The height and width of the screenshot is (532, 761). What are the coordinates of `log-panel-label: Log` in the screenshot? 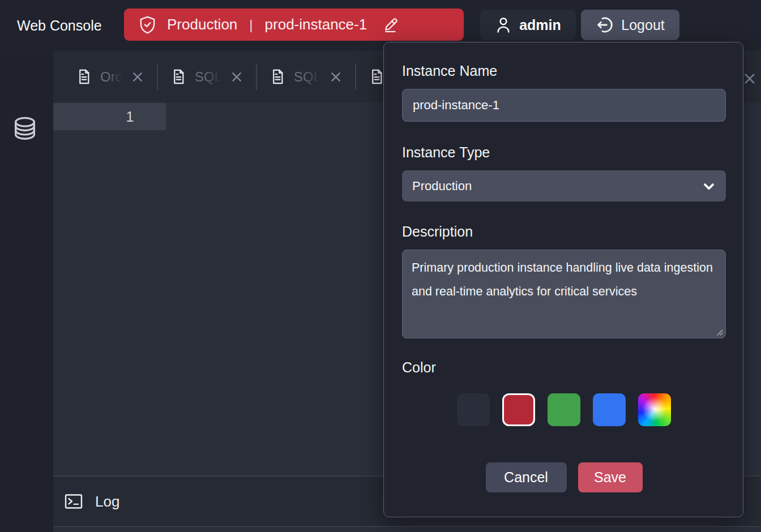 It's located at (108, 501).